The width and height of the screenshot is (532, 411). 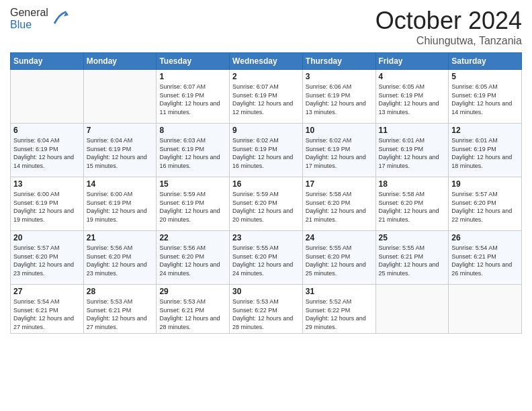 What do you see at coordinates (485, 258) in the screenshot?
I see `day-cell: 26Sunrise: 5:54 AM Sunset: 6:21 PM Dayli…` at bounding box center [485, 258].